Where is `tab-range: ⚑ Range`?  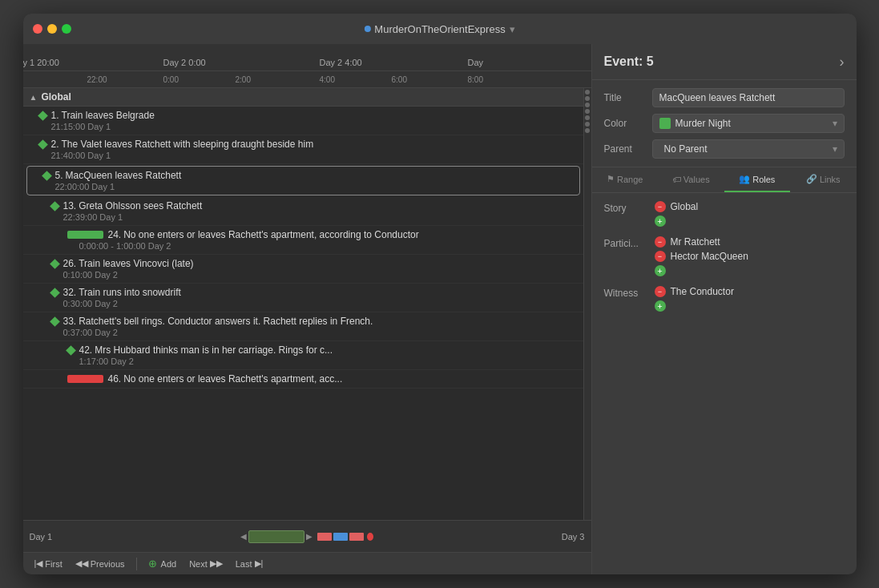
tab-range: ⚑ Range is located at coordinates (625, 179).